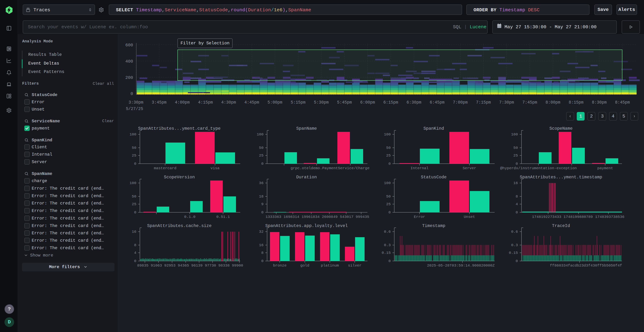 The width and height of the screenshot is (644, 332). I want to click on svg-text: 8:45pm, so click(622, 102).